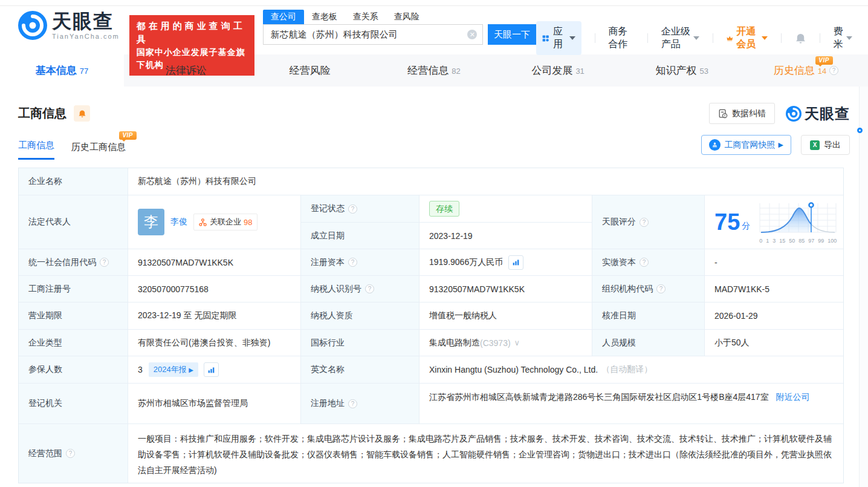 The image size is (868, 487). I want to click on capital-trend-button, so click(516, 263).